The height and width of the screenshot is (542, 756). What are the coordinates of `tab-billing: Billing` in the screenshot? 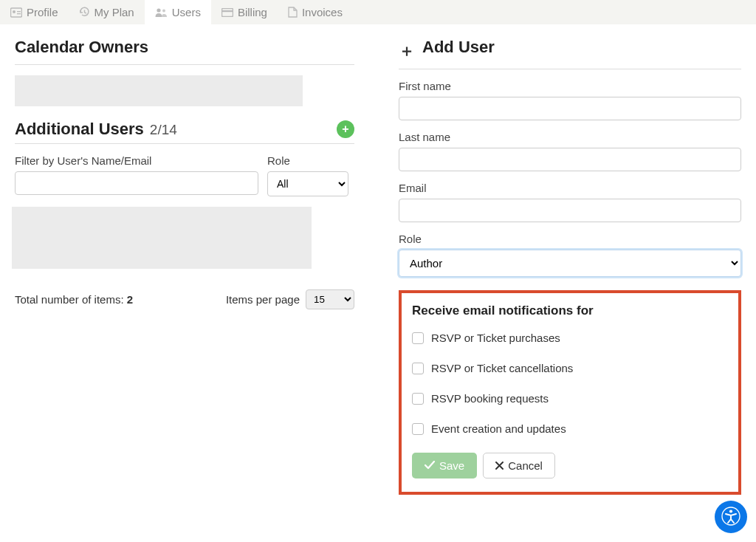 It's located at (244, 12).